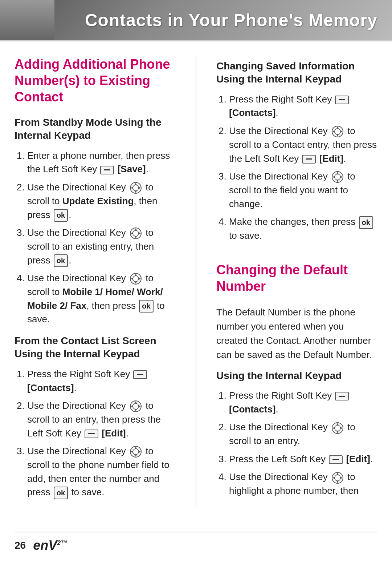 The width and height of the screenshot is (392, 564). Describe the element at coordinates (102, 299) in the screenshot. I see `list-item: Use the Directional Key to scroll to Mob…` at that location.